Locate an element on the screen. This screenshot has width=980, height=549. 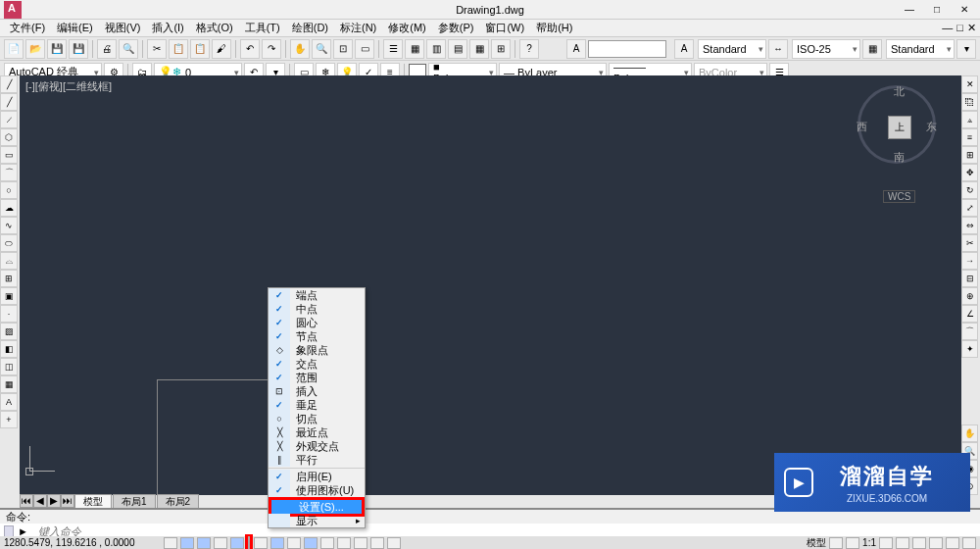
undo-button: ↶ is located at coordinates (250, 49).